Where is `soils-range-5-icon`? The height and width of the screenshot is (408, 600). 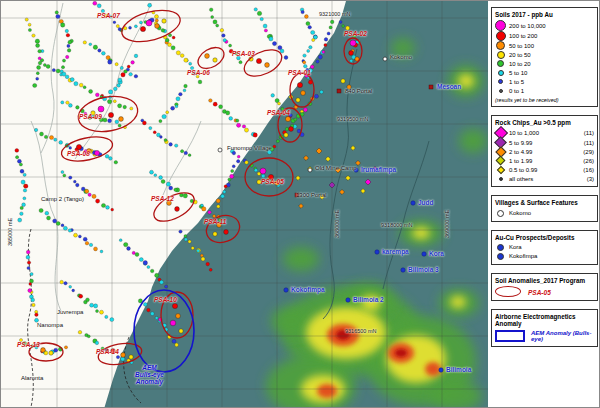
soils-range-5-icon is located at coordinates (500, 73).